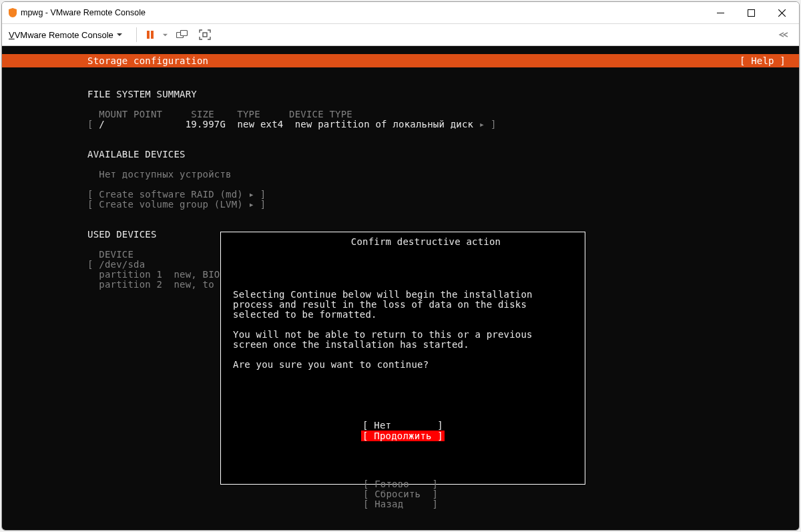 The width and height of the screenshot is (801, 532). I want to click on titlebar: mpwg - VMware Remote Console, so click(400, 13).